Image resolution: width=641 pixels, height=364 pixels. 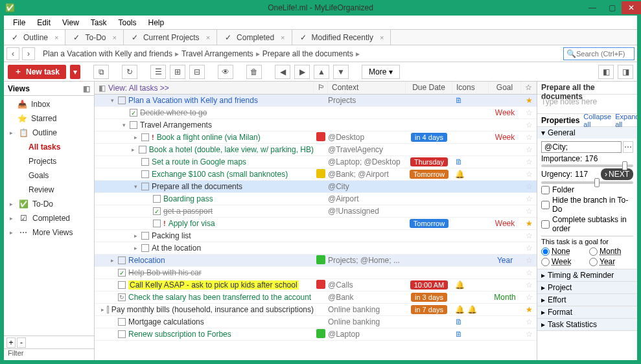 I want to click on move-down-icon: ▼, so click(x=341, y=72).